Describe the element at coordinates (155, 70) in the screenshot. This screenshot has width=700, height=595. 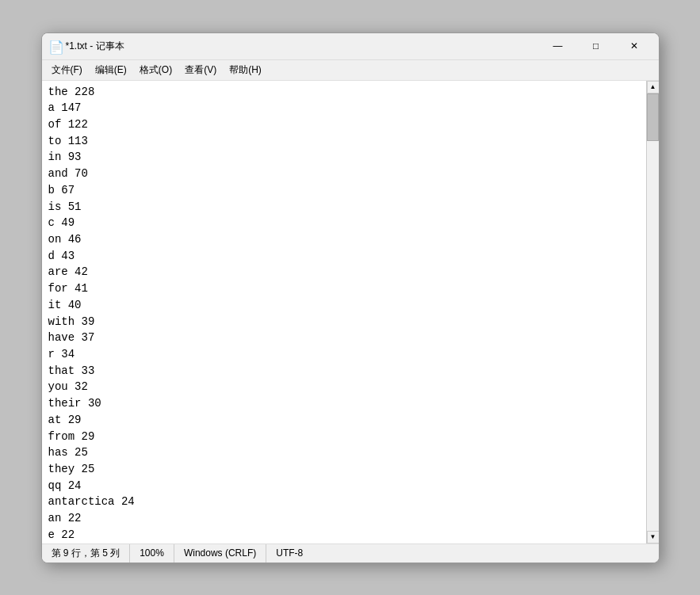
I see `menu-format: 格式(O)` at that location.